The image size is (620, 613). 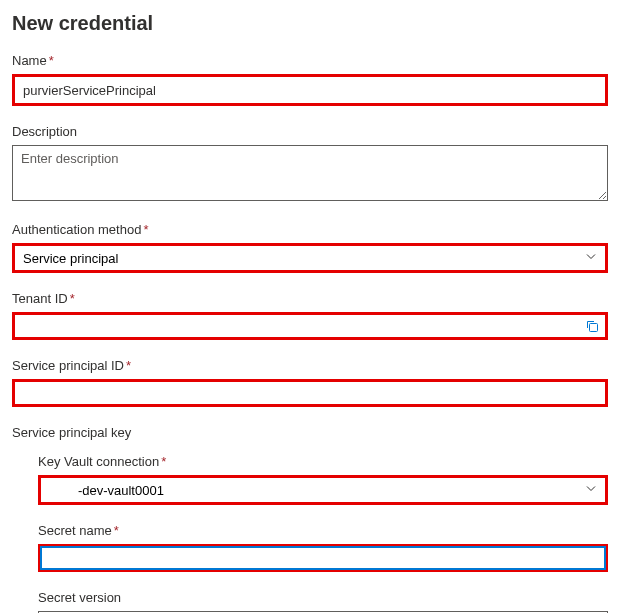 What do you see at coordinates (323, 598) in the screenshot?
I see `secret-version-label: Secret version` at bounding box center [323, 598].